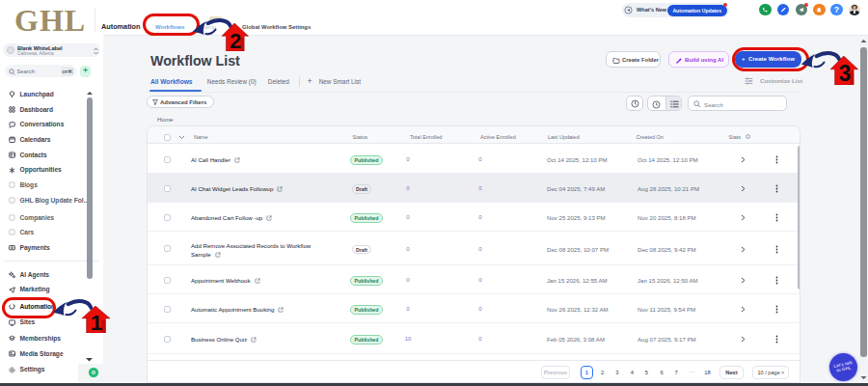  What do you see at coordinates (845, 73) in the screenshot?
I see `svg-text: 3` at bounding box center [845, 73].